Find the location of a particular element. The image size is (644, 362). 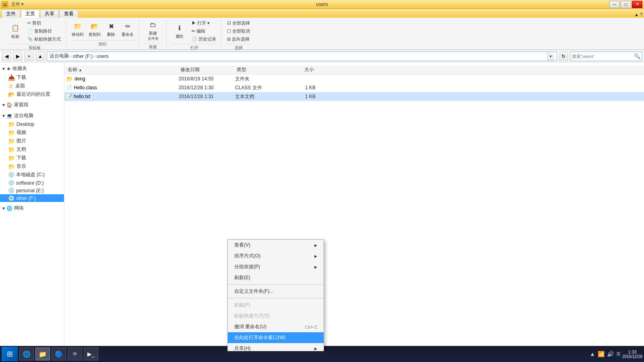

tab-home: 主页 is located at coordinates (30, 14).